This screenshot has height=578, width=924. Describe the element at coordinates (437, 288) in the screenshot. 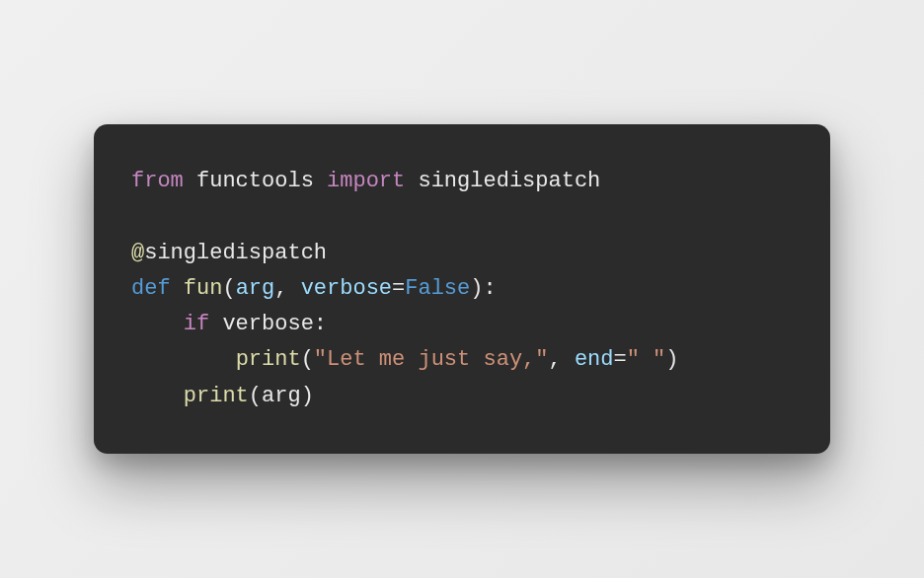

I see `bool-false: False` at that location.